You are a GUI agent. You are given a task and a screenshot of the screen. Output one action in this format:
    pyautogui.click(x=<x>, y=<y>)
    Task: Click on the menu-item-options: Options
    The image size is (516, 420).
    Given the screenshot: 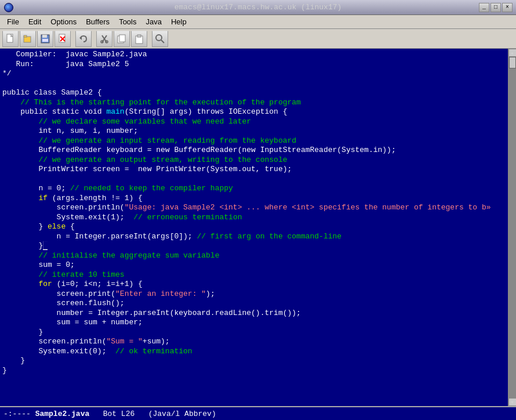 What is the action you would take?
    pyautogui.click(x=64, y=22)
    